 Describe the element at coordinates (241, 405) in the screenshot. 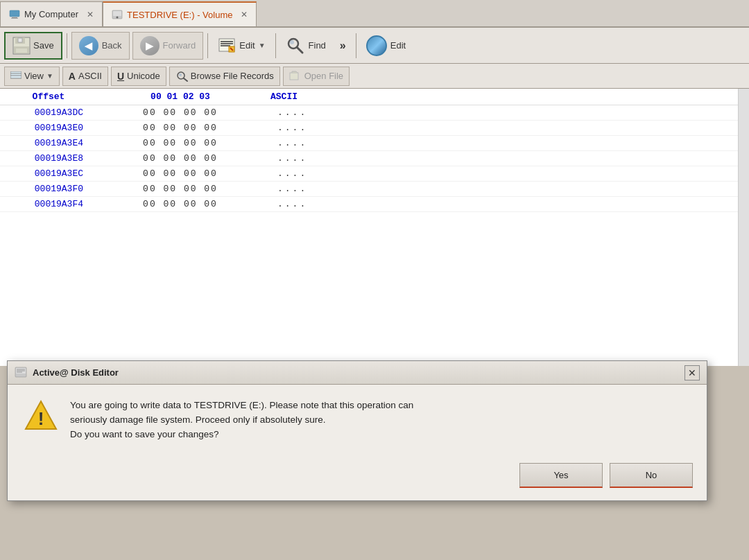

I see `dialog-message-line1: You are going to write data to TESTDRIVE…` at that location.